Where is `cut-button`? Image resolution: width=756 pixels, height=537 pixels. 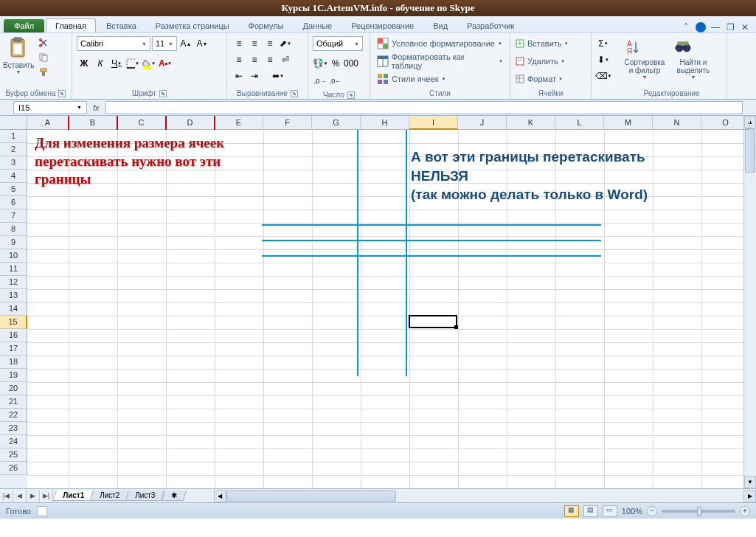 cut-button is located at coordinates (44, 43).